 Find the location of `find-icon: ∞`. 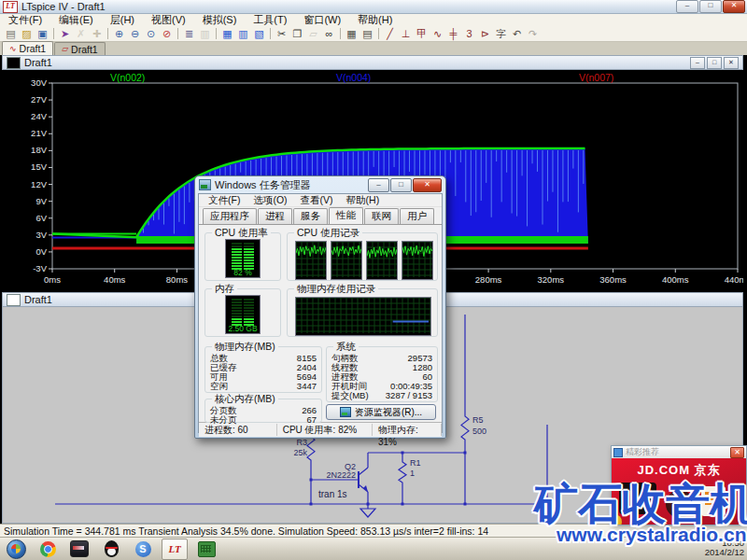

find-icon: ∞ is located at coordinates (329, 34).